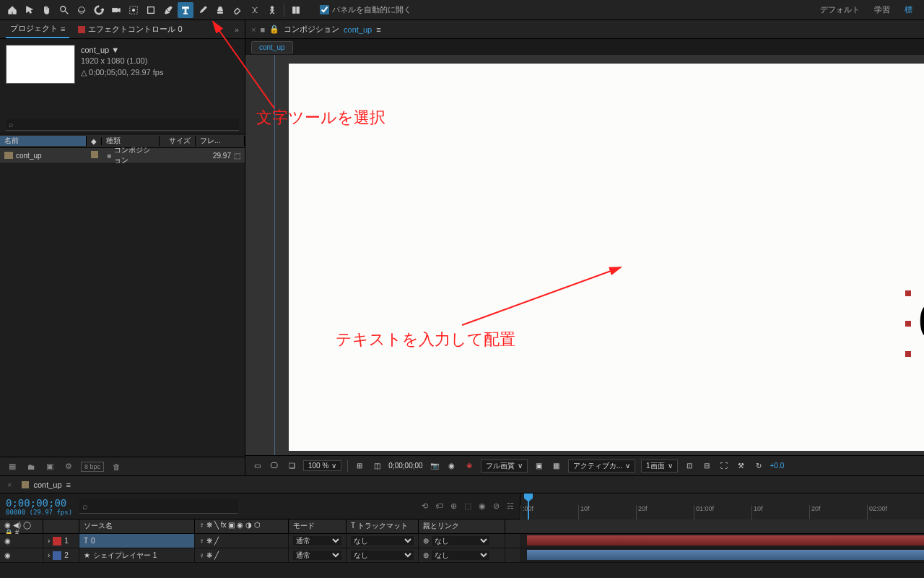 This screenshot has width=924, height=578. What do you see at coordinates (50, 467) in the screenshot?
I see `new-comp-btn: ▣` at bounding box center [50, 467].